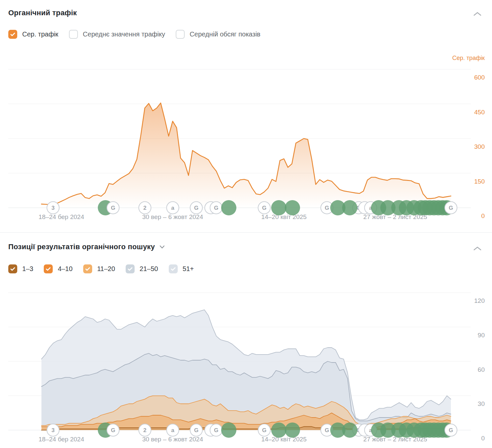 The width and height of the screenshot is (492, 448). Describe the element at coordinates (13, 34) in the screenshot. I see `checkbox-avg-traffic-checked` at that location.